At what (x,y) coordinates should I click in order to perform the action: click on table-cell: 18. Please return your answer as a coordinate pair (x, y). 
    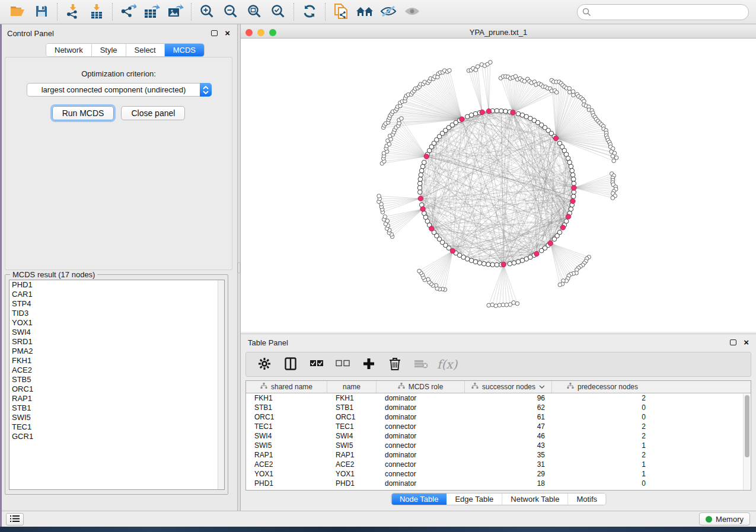
    Looking at the image, I should click on (509, 483).